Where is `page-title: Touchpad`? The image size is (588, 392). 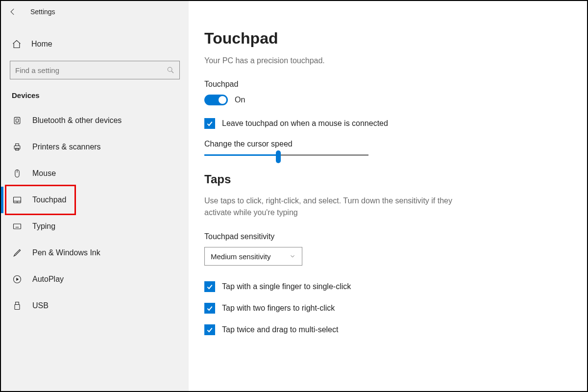 page-title: Touchpad is located at coordinates (386, 38).